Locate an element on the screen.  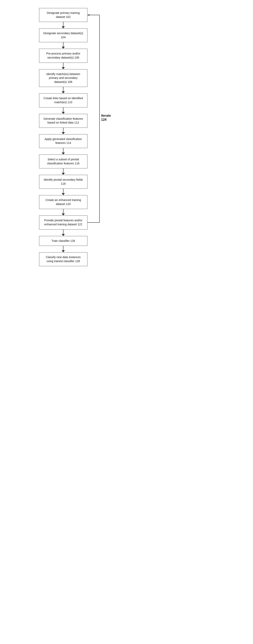
box-108: Identify match(es) between primary and s… is located at coordinates (63, 78).